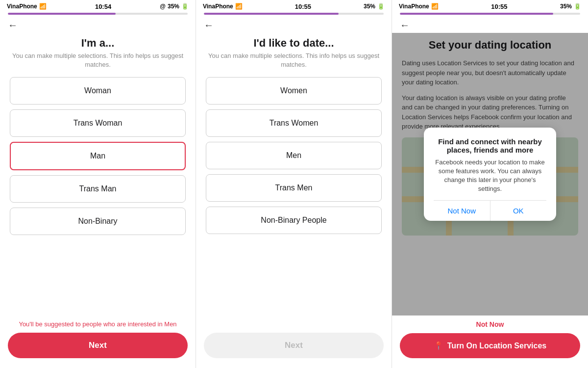 The height and width of the screenshot is (368, 588). I want to click on option-man: Man, so click(98, 156).